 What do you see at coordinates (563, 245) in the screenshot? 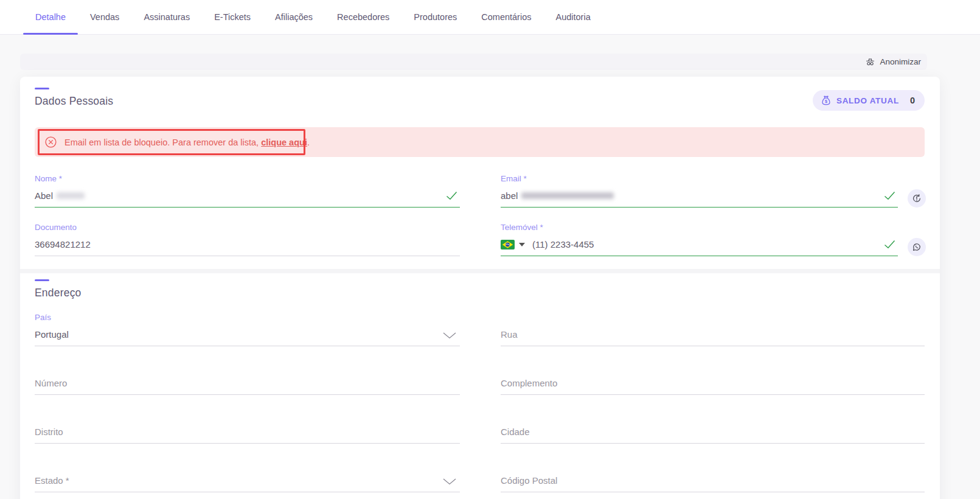
I see `telemovel-value: (11) 2233-4455` at bounding box center [563, 245].